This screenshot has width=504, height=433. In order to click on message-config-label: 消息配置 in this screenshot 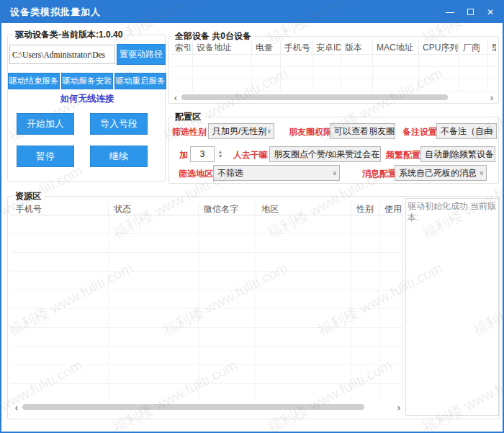, I will do `click(379, 174)`.